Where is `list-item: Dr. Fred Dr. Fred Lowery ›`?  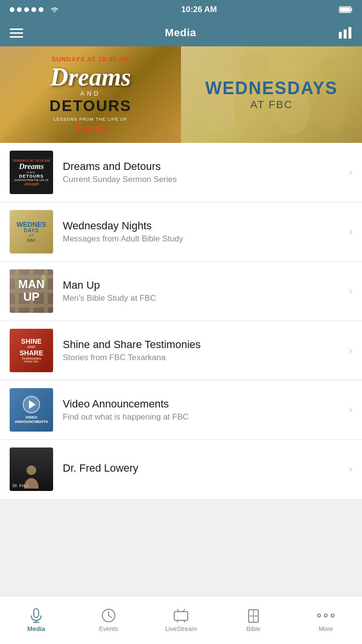 list-item: Dr. Fred Dr. Fred Lowery › is located at coordinates (181, 469).